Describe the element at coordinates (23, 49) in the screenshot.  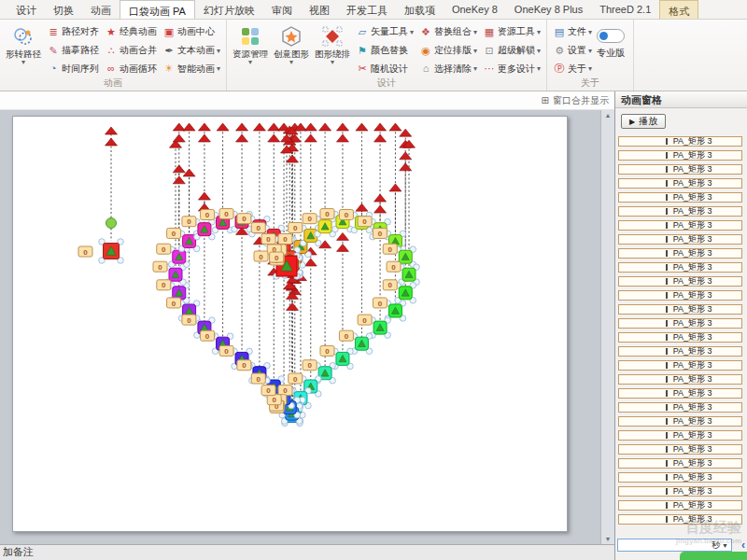
I see `shape-to-path-button: 形转路径▾` at that location.